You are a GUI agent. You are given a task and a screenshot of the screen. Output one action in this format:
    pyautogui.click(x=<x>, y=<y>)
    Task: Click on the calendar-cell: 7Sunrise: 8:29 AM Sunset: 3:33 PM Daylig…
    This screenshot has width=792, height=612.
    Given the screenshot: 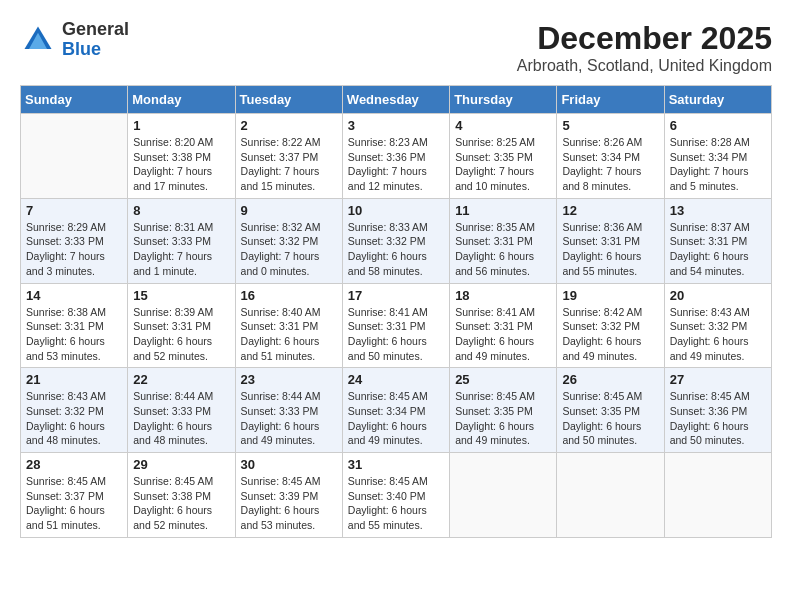 What is the action you would take?
    pyautogui.click(x=74, y=240)
    